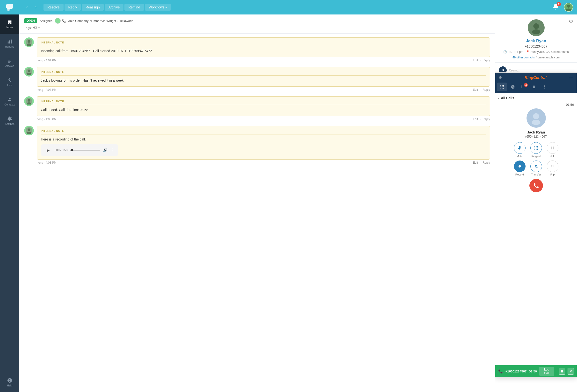  I want to click on contact-phone: +16501234567, so click(536, 46).